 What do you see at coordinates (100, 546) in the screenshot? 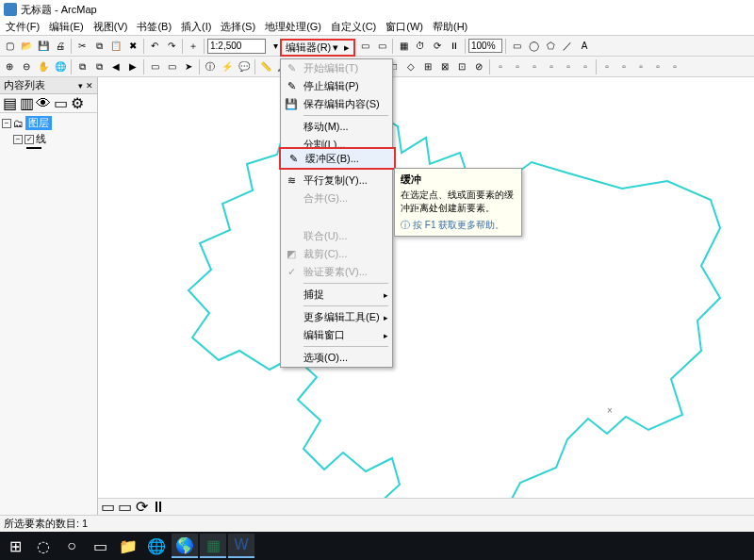
I see `task-view-icon: ▭` at bounding box center [100, 546].